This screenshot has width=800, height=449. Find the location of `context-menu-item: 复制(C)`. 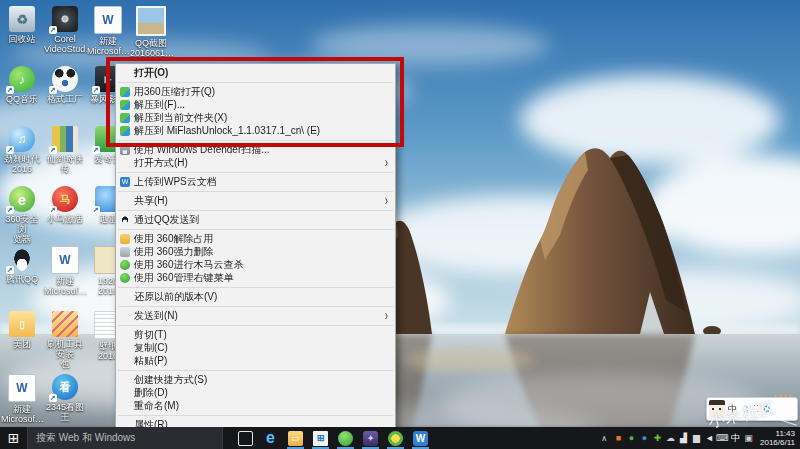

context-menu-item: 复制(C) is located at coordinates (256, 348).